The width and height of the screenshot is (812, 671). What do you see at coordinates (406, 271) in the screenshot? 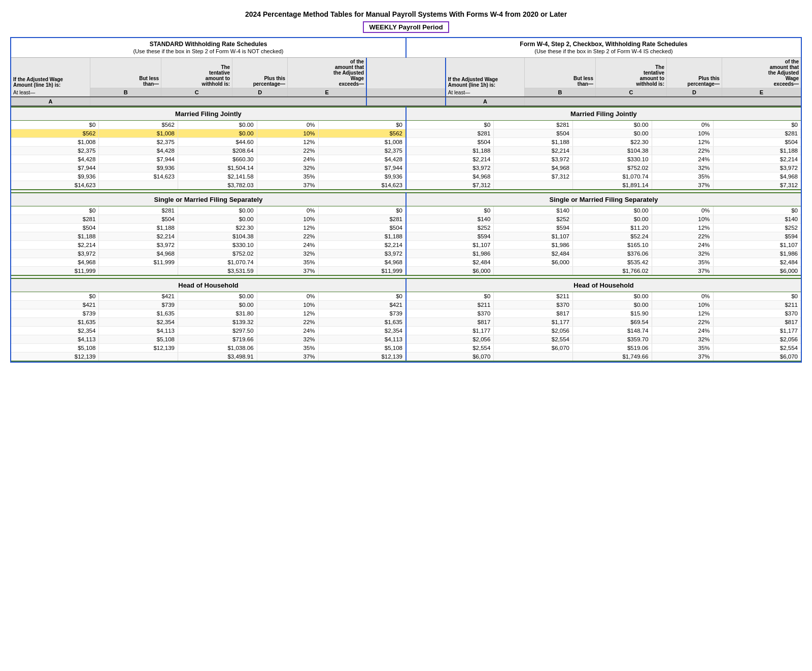
I see `table-row: $11,999 $3,531.59 37% $11,999 $6,000 $1,…` at bounding box center [406, 271].